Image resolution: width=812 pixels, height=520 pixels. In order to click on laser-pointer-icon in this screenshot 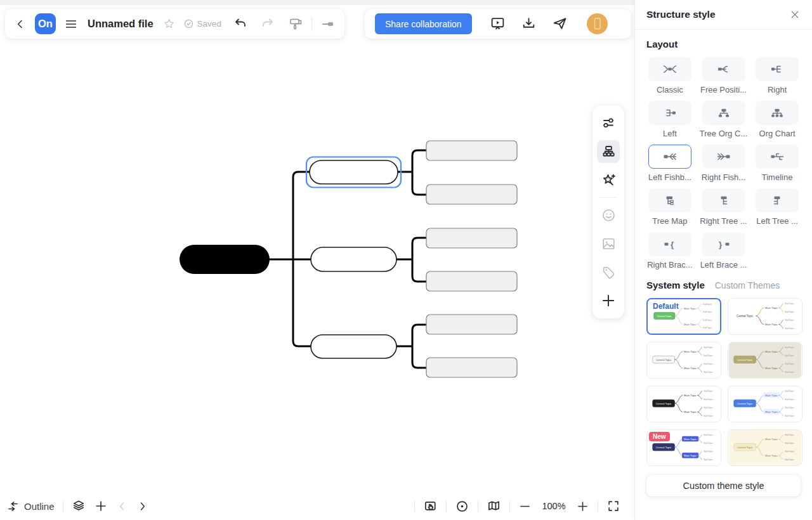, I will do `click(328, 24)`.